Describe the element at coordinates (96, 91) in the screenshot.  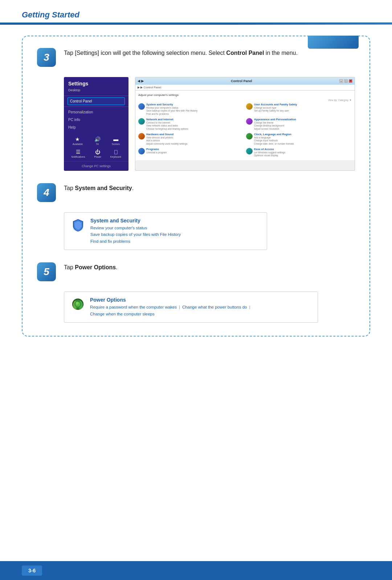
I see `settings-desktop-label: Desktop` at that location.